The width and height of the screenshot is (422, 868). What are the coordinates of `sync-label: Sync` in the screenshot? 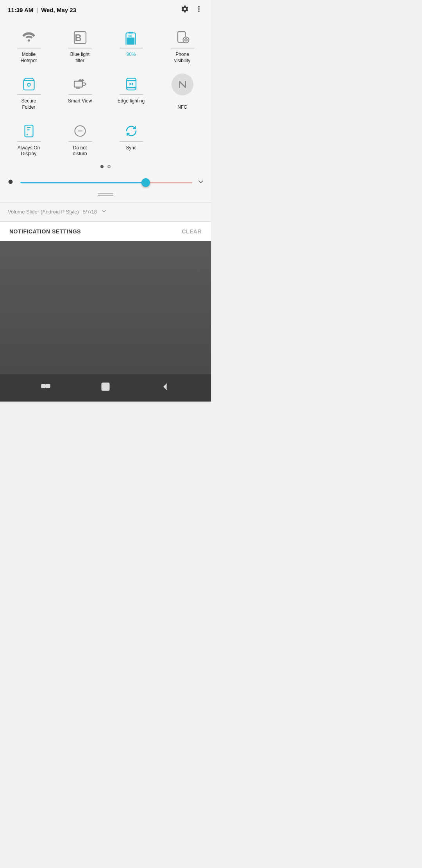 It's located at (131, 148).